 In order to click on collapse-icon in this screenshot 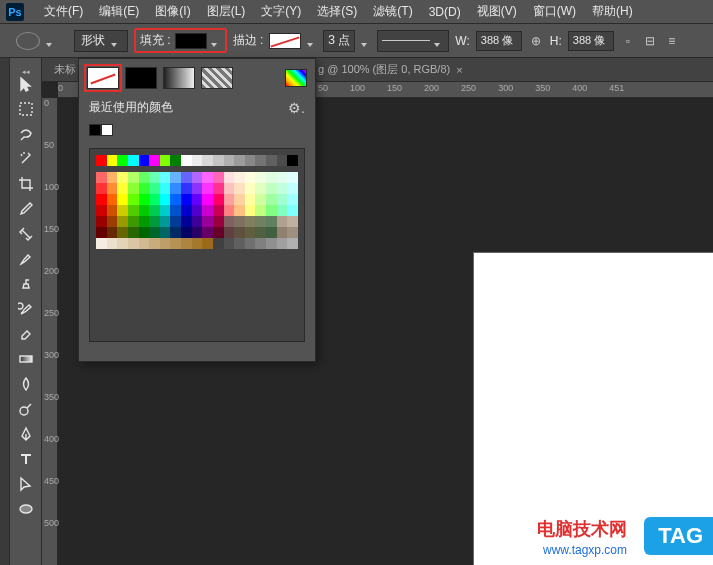, I will do `click(26, 64)`.